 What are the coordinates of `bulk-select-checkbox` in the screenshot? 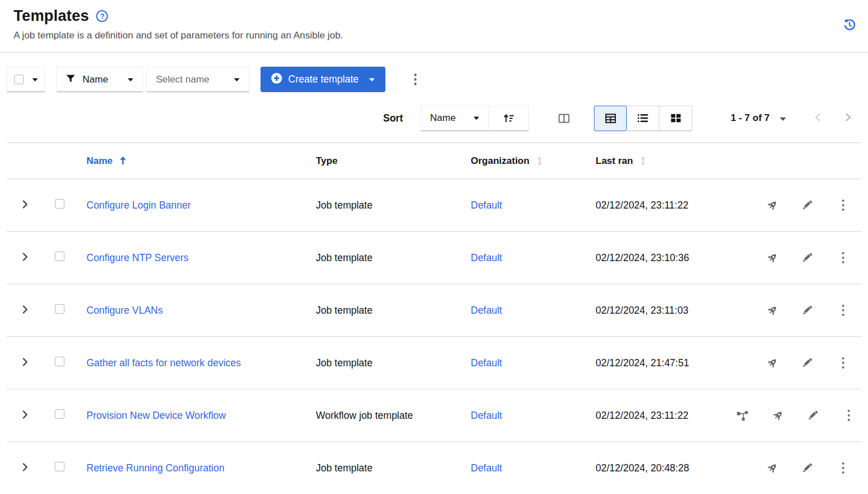 It's located at (19, 79).